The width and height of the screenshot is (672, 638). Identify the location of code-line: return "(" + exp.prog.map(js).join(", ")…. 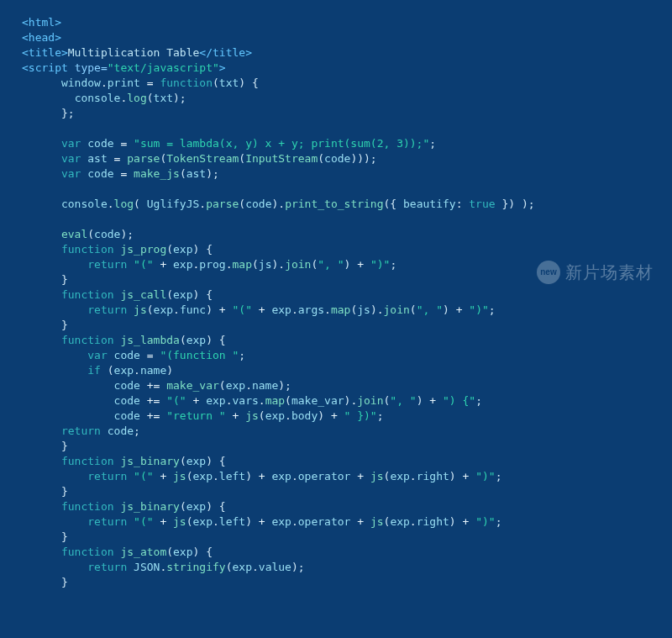
(209, 264).